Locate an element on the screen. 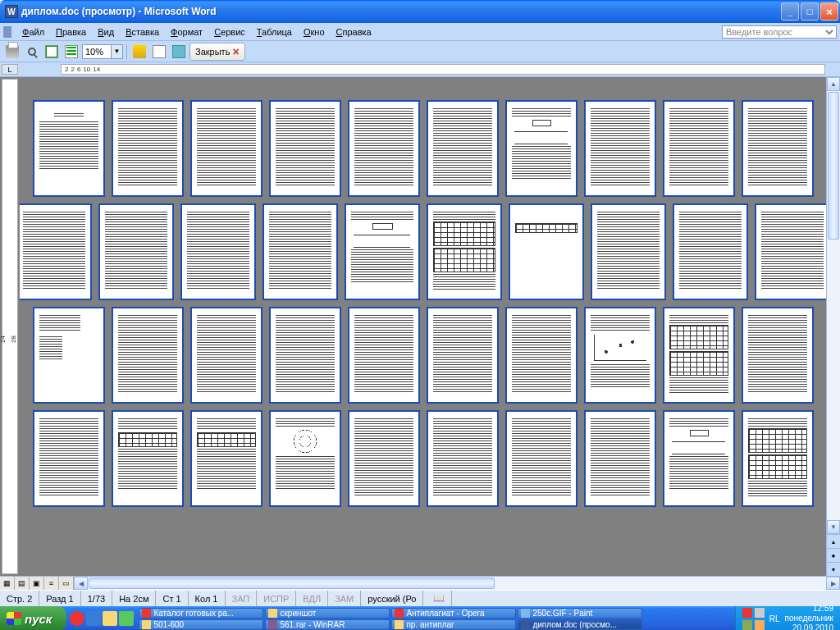 This screenshot has width=840, height=630. menu-вид: Вид is located at coordinates (106, 32).